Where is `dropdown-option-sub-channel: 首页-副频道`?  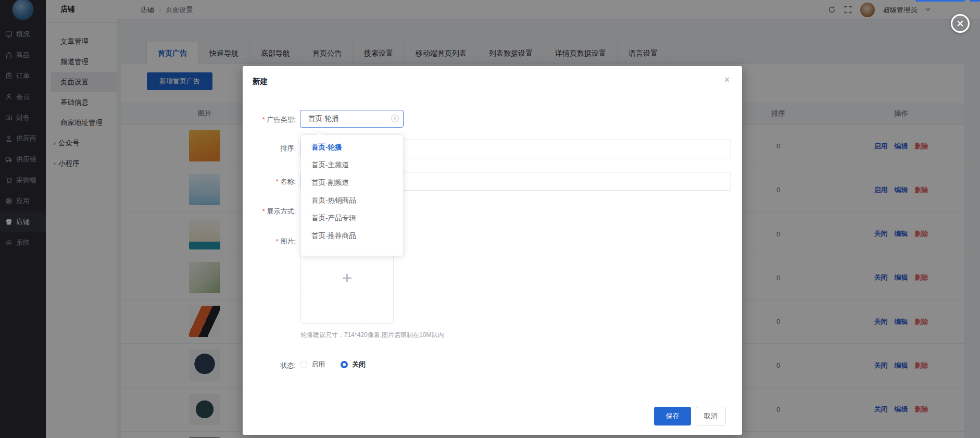 dropdown-option-sub-channel: 首页-副频道 is located at coordinates (352, 183).